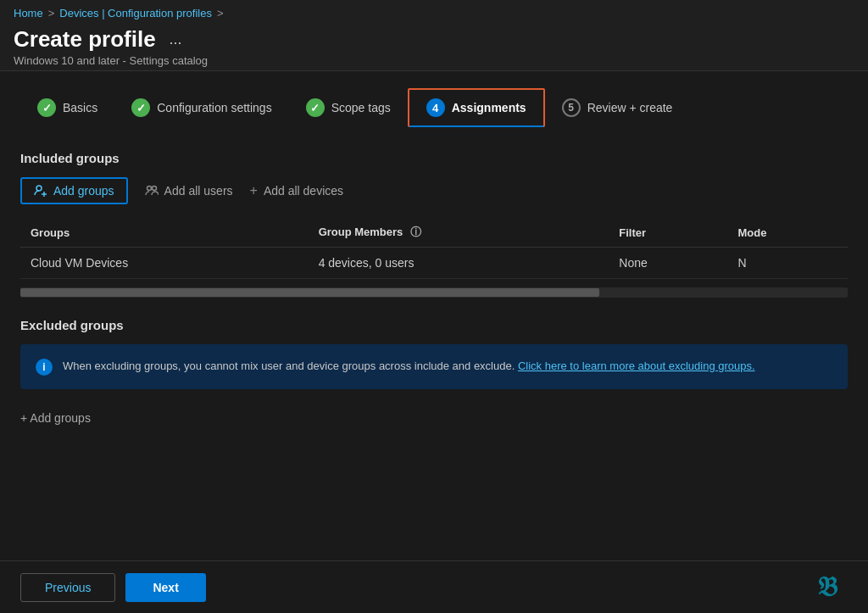 The image size is (868, 613). I want to click on page-subtitle: Windows 10 and later - Settings catalog, so click(434, 61).